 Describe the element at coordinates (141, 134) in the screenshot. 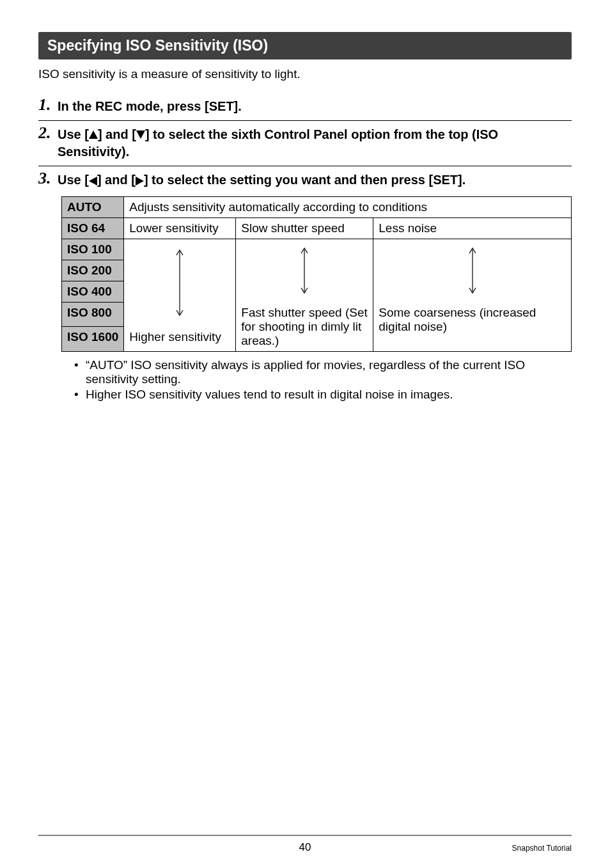

I see `down-arrow-icon` at that location.